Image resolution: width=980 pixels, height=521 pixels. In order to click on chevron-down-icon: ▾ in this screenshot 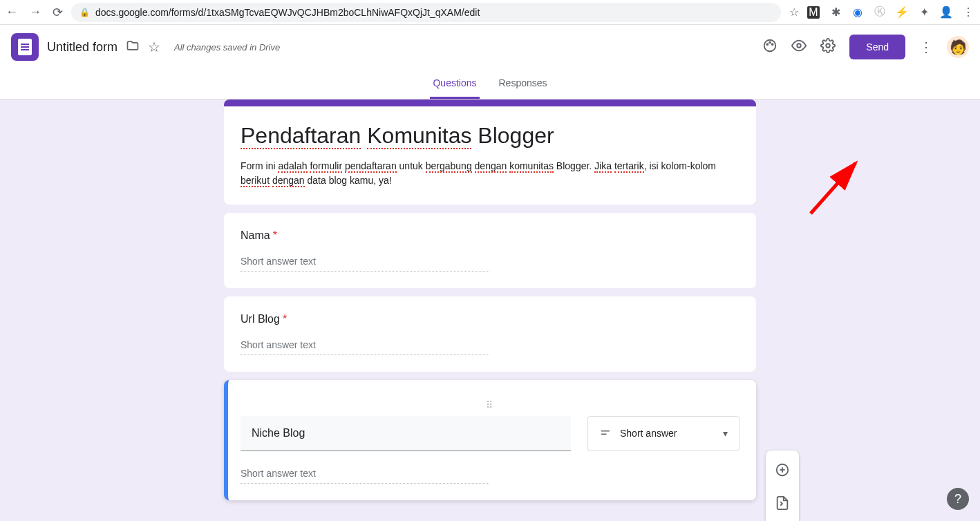, I will do `click(726, 433)`.